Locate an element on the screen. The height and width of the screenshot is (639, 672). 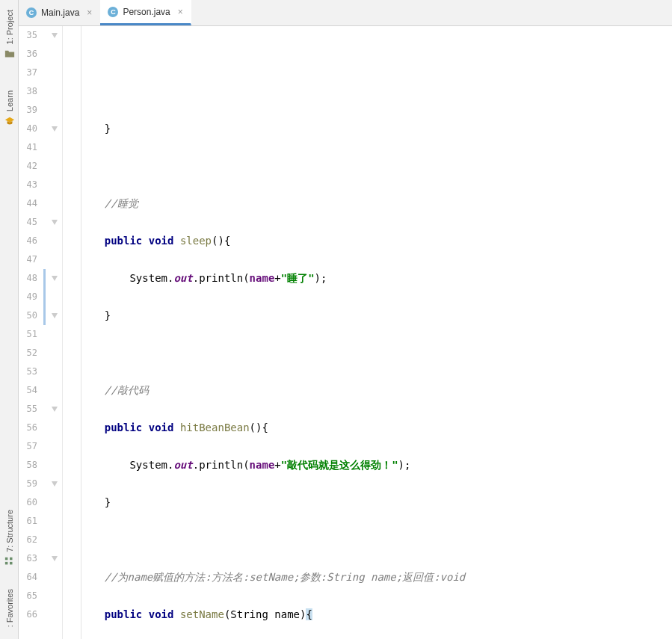
tab-main: C Main.java × is located at coordinates (60, 13).